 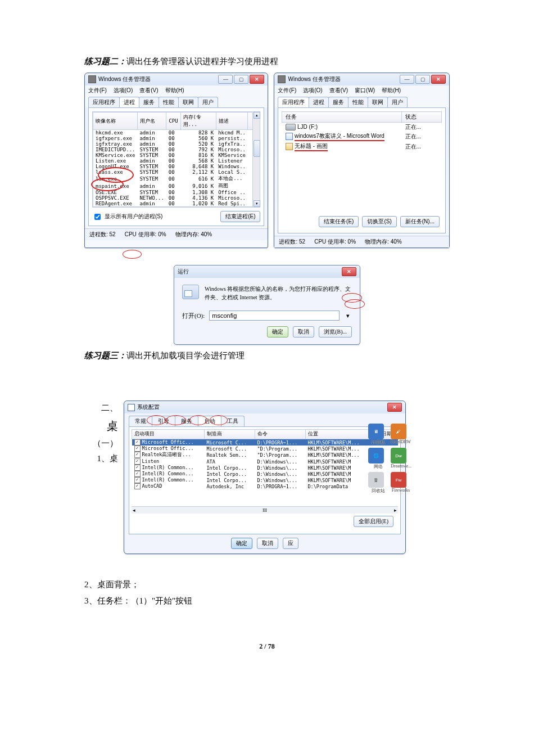 What do you see at coordinates (362, 137) in the screenshot?
I see `table-row: windows7教案讲义 - Microsoft Word正在...` at bounding box center [362, 137].